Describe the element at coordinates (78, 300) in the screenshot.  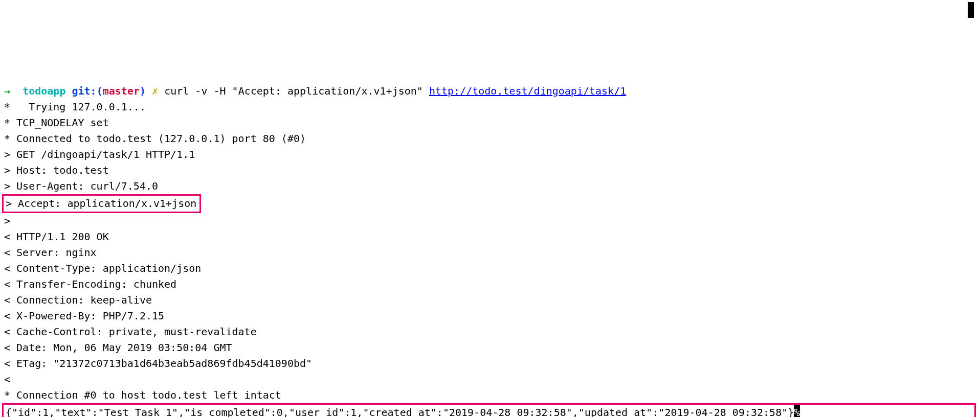
I see `output-line: < Connection: keep-alive` at that location.